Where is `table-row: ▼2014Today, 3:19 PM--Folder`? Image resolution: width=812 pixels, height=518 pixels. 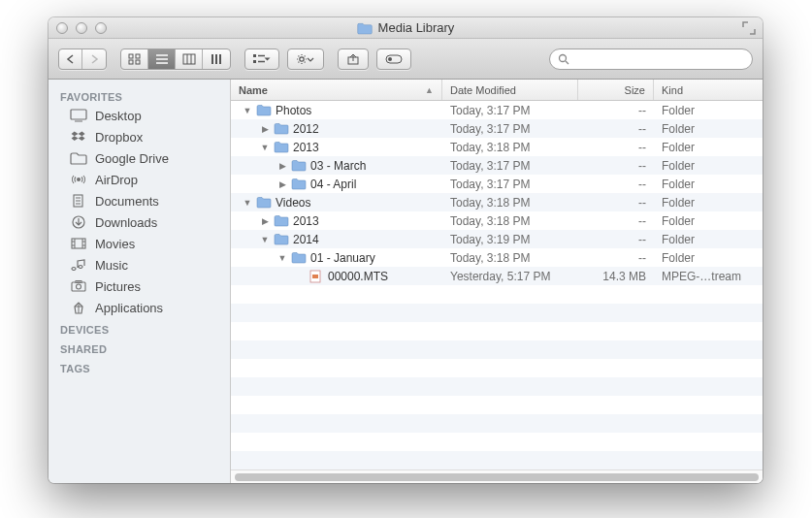 table-row: ▼2014Today, 3:19 PM--Folder is located at coordinates (497, 239).